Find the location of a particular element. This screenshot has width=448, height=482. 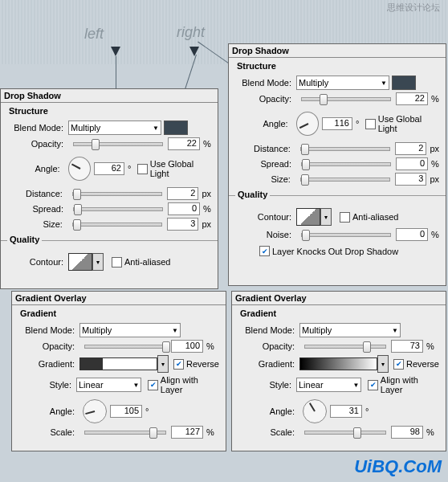

left-arrow-icon is located at coordinates (116, 51).